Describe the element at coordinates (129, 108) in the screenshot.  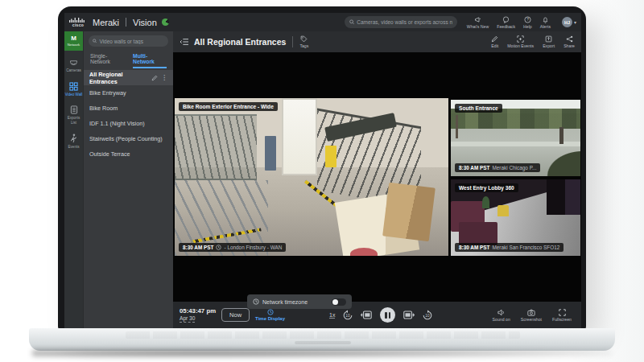
I see `list-item-bike-room: Bike Room` at that location.